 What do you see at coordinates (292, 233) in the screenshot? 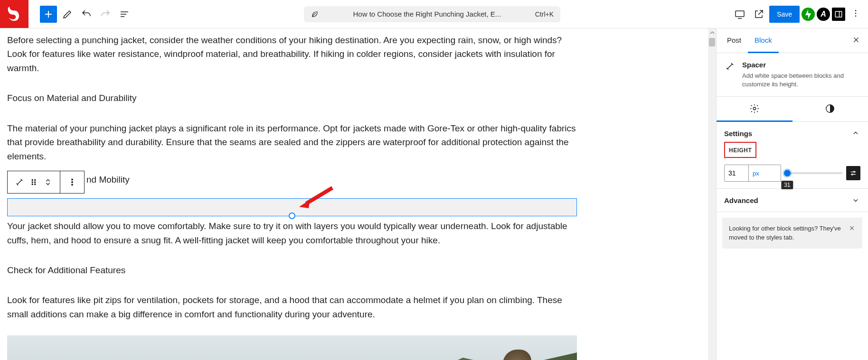
I see `paragraph: Your jacket should allow you to move com…` at bounding box center [292, 233].